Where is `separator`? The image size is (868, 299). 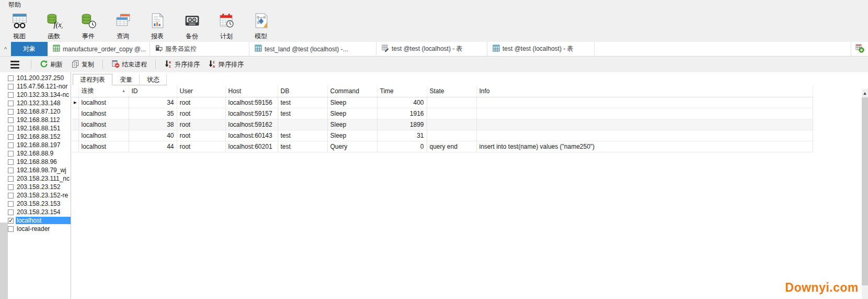 separator is located at coordinates (31, 64).